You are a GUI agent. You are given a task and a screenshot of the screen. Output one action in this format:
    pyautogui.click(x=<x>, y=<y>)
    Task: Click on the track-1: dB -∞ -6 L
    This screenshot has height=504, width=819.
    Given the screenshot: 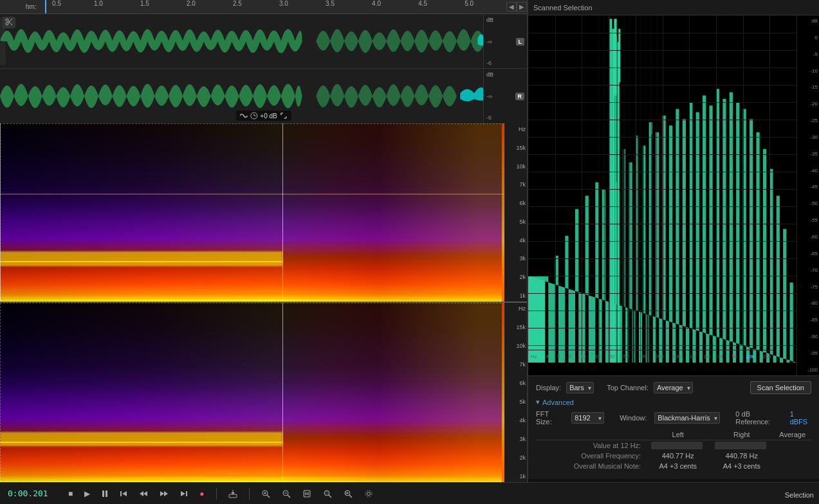 What is the action you would take?
    pyautogui.click(x=264, y=41)
    